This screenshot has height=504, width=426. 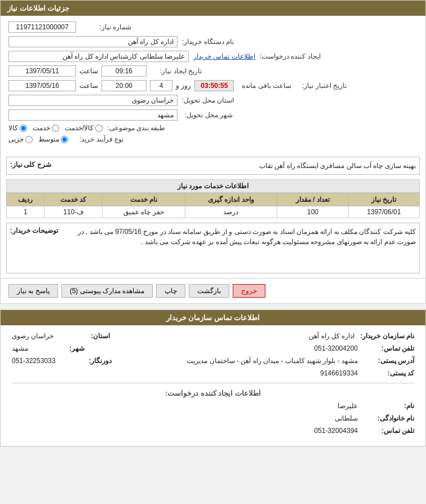 What do you see at coordinates (231, 212) in the screenshot?
I see `cell-unit: درصد` at bounding box center [231, 212].